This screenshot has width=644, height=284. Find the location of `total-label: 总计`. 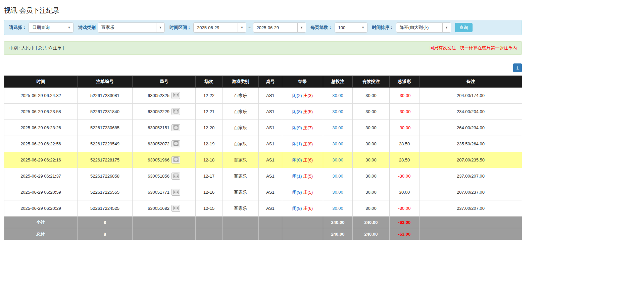

total-label: 总计 is located at coordinates (41, 234).